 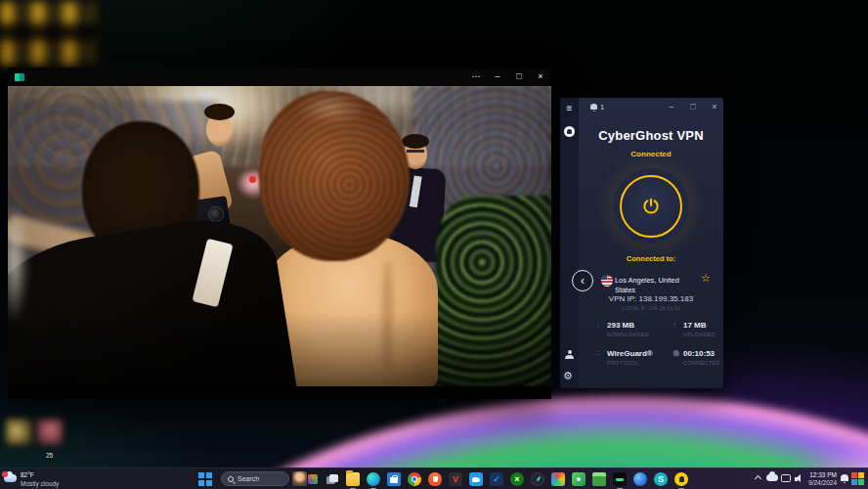 I want to click on connected-time-label: CONNECTED, so click(x=702, y=363).